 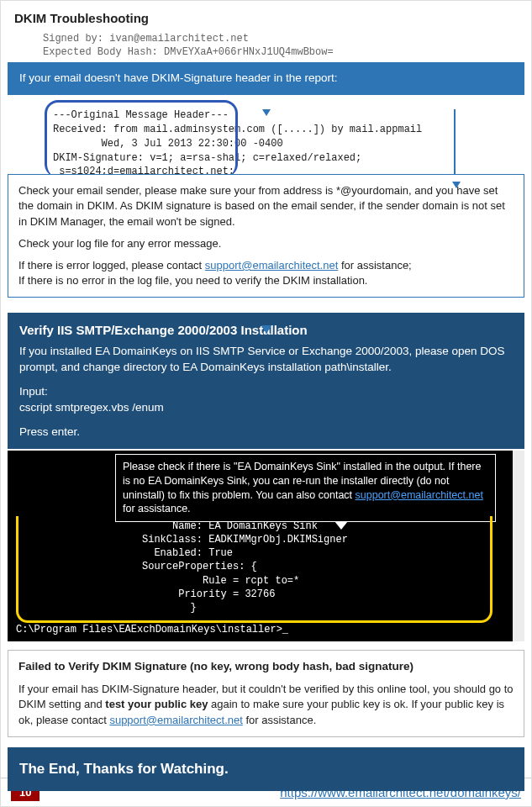 What do you see at coordinates (341, 525) in the screenshot?
I see `callout-tail-icon` at bounding box center [341, 525].